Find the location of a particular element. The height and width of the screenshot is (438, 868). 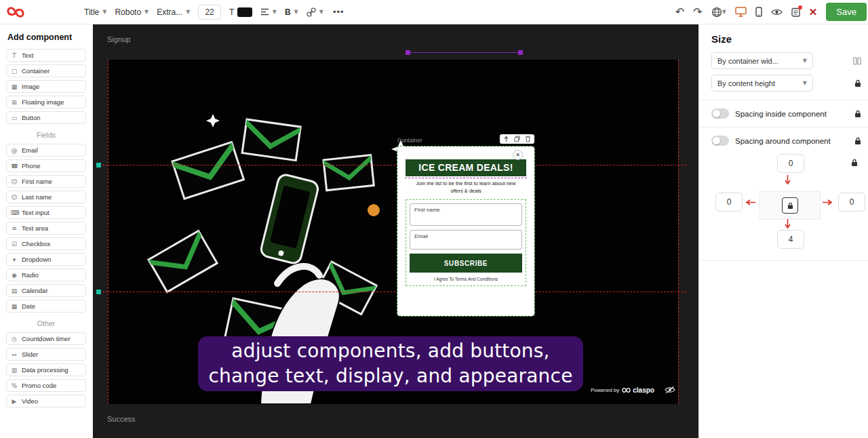

redo-button: ↷ is located at coordinates (697, 12).